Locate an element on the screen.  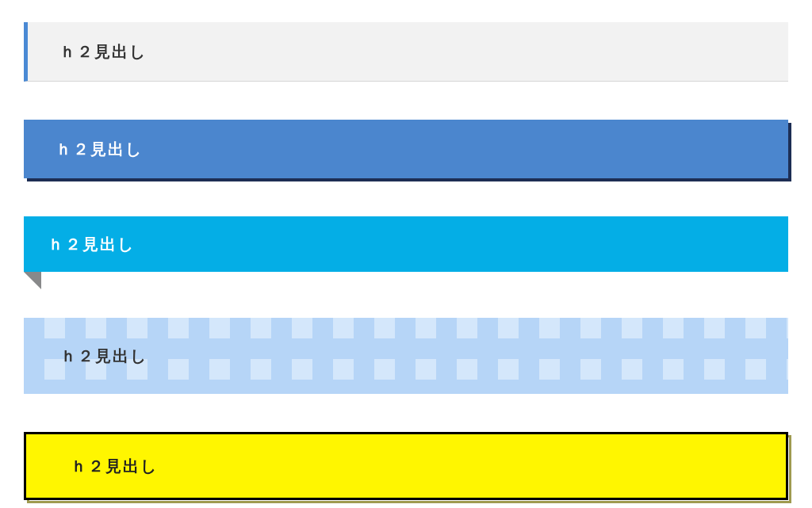
h2-heading-boxed-wrap: ｈ２見出し is located at coordinates (406, 466).